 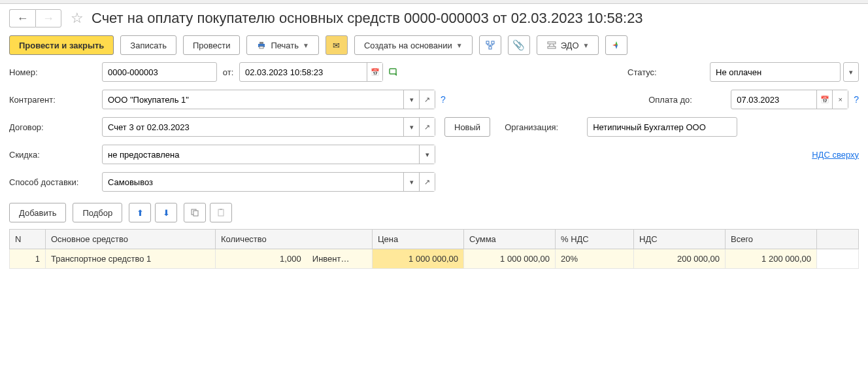 What do you see at coordinates (510, 259) in the screenshot?
I see `cell-sum: 1 000 000,00` at bounding box center [510, 259].